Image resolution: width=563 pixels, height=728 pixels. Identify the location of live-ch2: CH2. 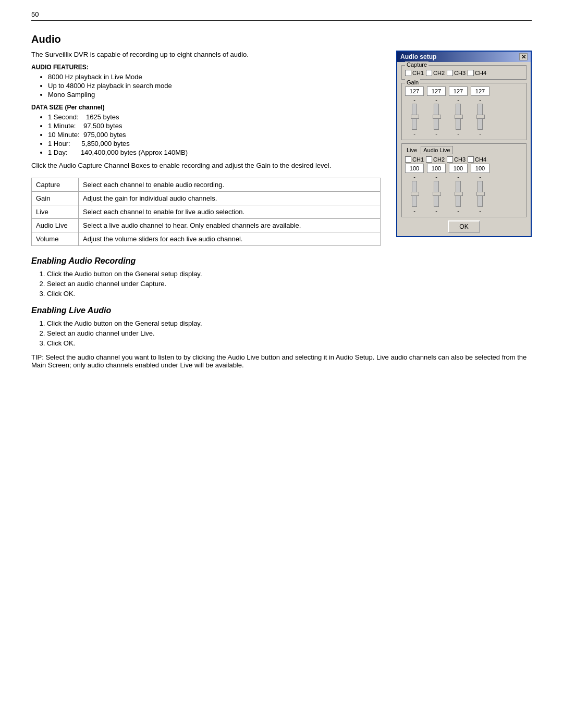
(435, 159).